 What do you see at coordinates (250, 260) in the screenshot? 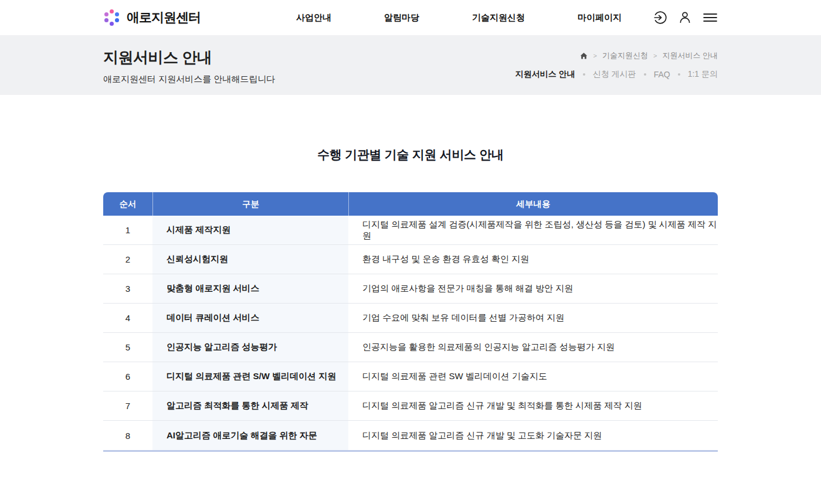
I see `table-cell-category: 신뢰성시험지원` at bounding box center [250, 260].